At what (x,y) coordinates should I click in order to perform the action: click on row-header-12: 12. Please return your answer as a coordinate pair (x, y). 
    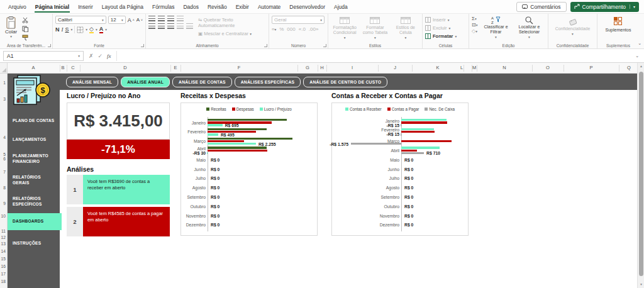
    Looking at the image, I should click on (3, 238).